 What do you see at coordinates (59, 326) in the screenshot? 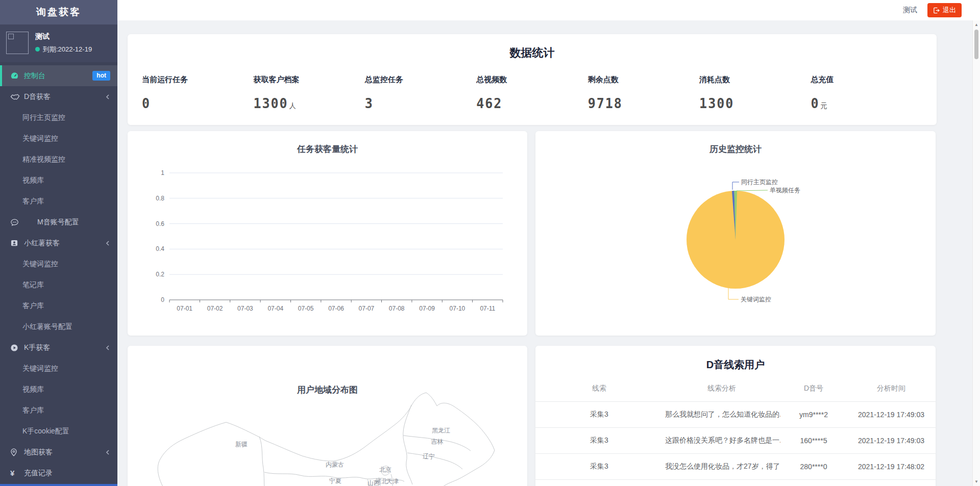
I see `sidebar-item-xhs-account-config: 小红薯账号配置` at bounding box center [59, 326].